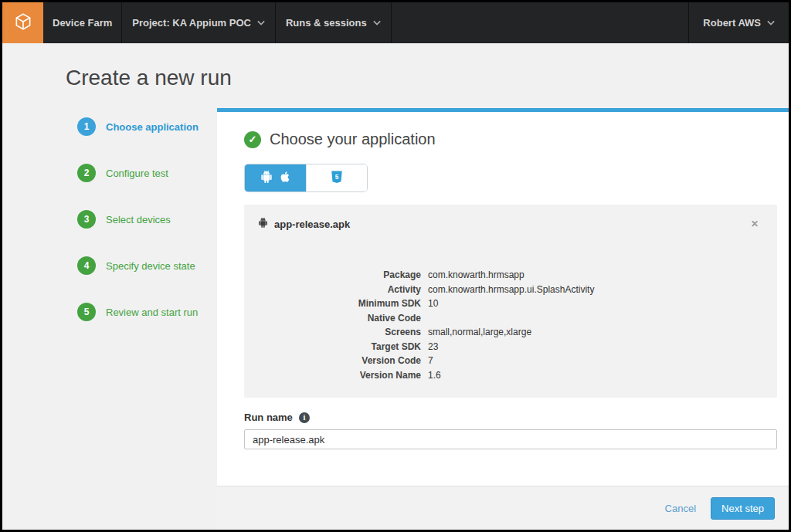  I want to click on step-2-label: Configure test, so click(137, 173).